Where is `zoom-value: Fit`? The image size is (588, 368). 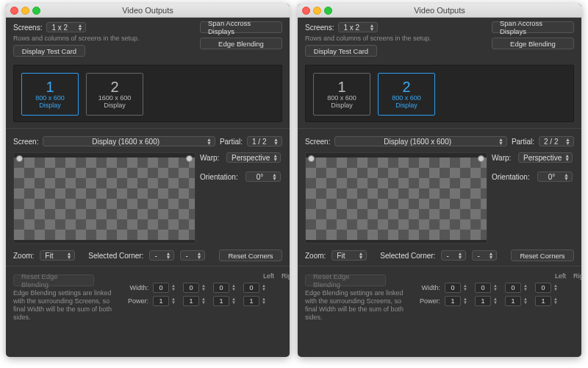
zoom-value: Fit is located at coordinates (341, 256).